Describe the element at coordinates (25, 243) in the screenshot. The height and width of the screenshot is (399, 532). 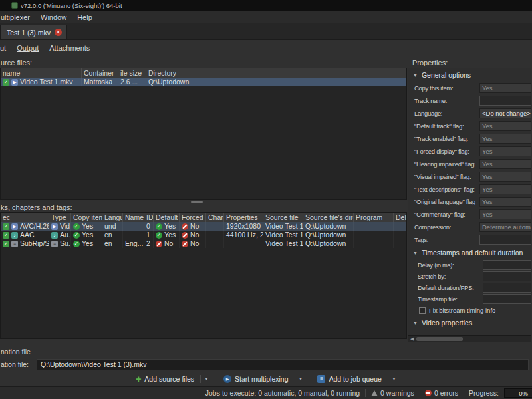
I see `codec-cell: ✓ ≡ SubRip/SRT` at that location.